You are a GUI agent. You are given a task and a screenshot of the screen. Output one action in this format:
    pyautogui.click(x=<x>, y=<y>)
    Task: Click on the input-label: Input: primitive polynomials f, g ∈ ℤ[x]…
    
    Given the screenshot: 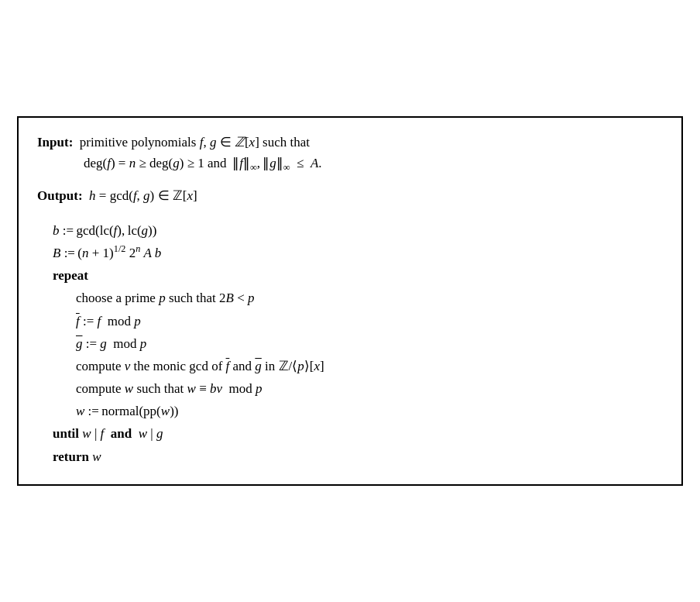 What is the action you would take?
    pyautogui.click(x=173, y=143)
    